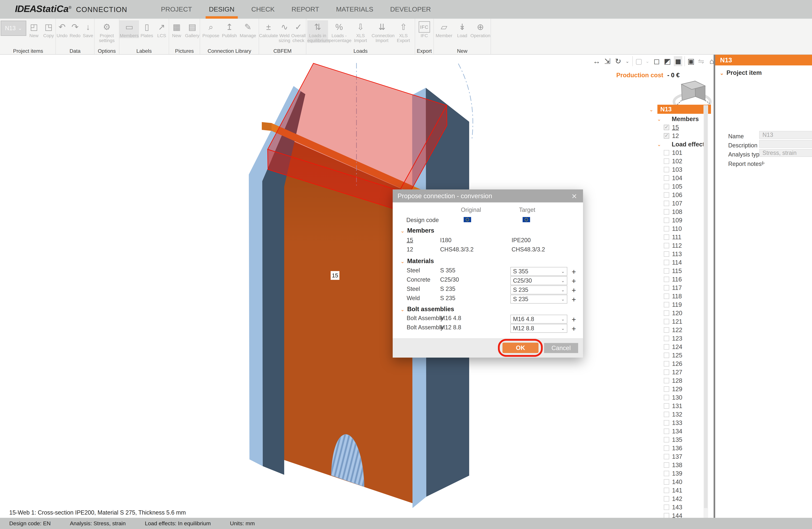 Image resolution: width=812 pixels, height=529 pixels. I want to click on ribbon-button: ▤Gallery, so click(192, 29).